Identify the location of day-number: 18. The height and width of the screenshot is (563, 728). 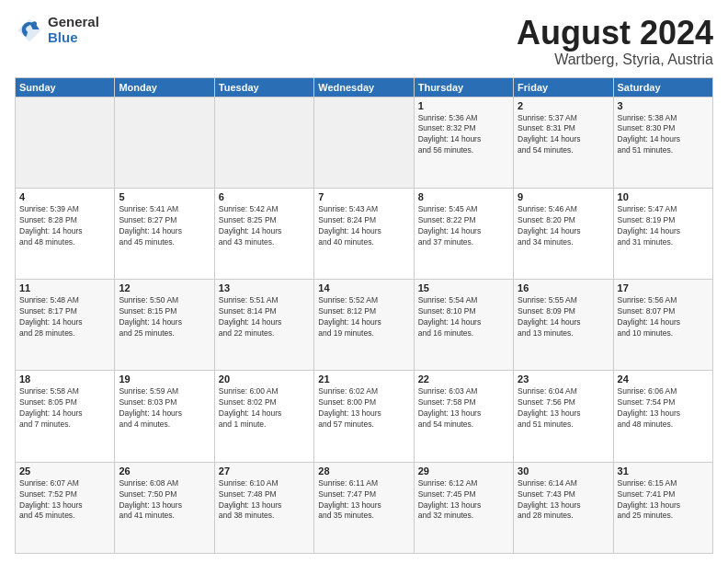
(64, 379).